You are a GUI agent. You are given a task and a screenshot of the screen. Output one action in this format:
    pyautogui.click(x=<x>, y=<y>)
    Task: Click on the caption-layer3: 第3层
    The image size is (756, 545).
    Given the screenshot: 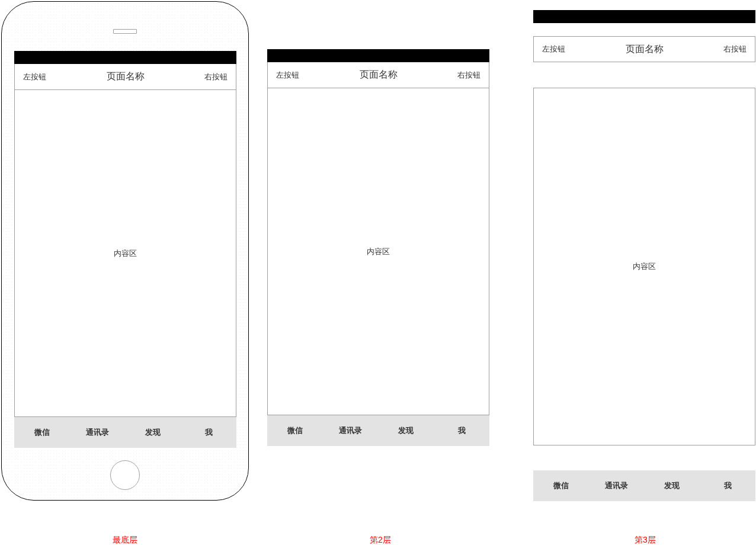 What is the action you would take?
    pyautogui.click(x=645, y=540)
    